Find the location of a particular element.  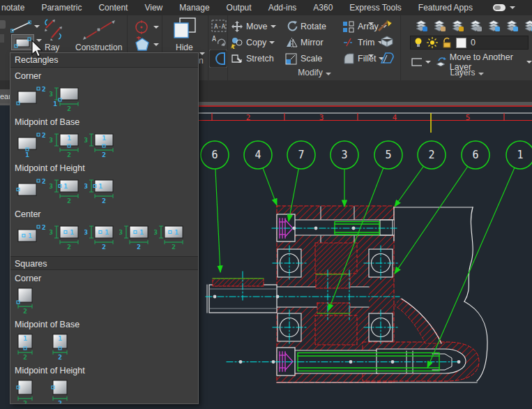

touch-mode-button is located at coordinates (503, 8).